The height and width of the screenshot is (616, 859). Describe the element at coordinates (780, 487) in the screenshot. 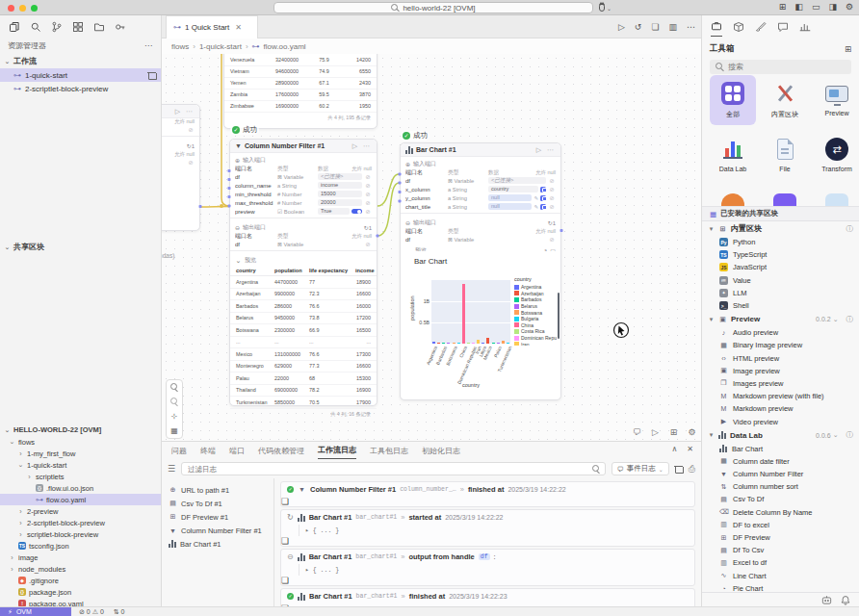

I see `block-Column-number-sort: ⇅Column number sort` at that location.